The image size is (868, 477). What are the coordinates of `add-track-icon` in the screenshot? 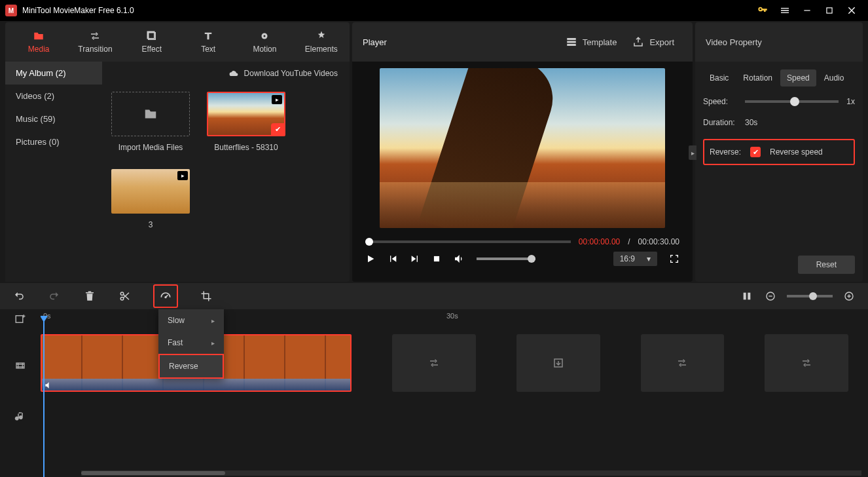 It's located at (20, 322).